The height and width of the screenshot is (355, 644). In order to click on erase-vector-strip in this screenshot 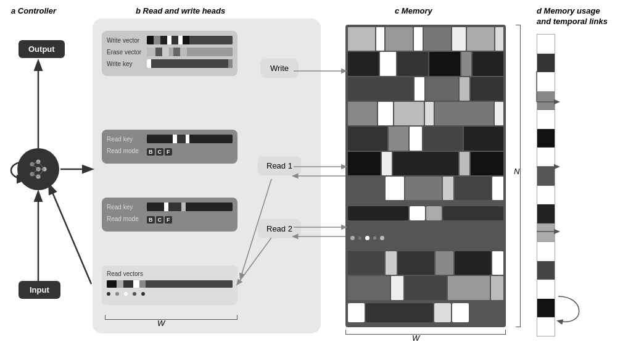, I will do `click(190, 52)`.